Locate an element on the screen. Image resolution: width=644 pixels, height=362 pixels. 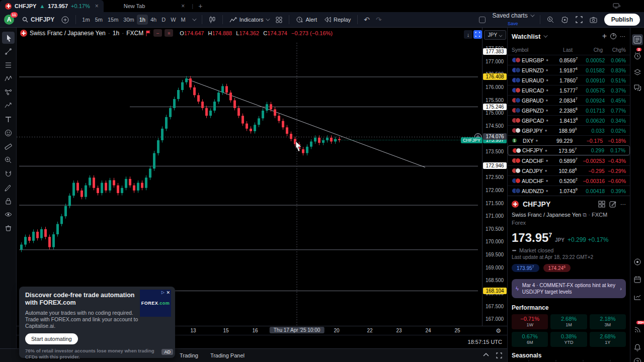
tab-new: New Tab × is located at coordinates (154, 6).